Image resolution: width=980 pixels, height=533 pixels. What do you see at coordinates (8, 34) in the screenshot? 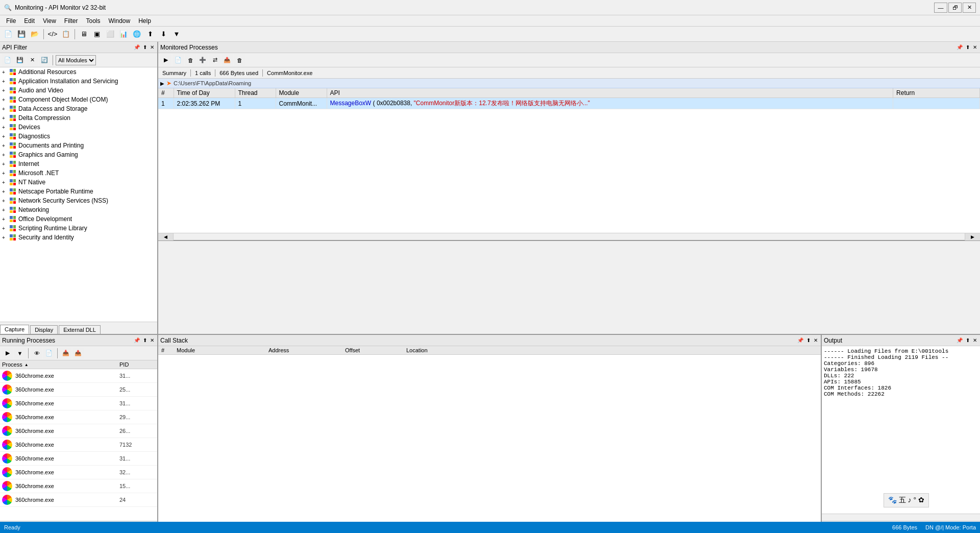
I see `toolbar-new: 📄` at bounding box center [8, 34].